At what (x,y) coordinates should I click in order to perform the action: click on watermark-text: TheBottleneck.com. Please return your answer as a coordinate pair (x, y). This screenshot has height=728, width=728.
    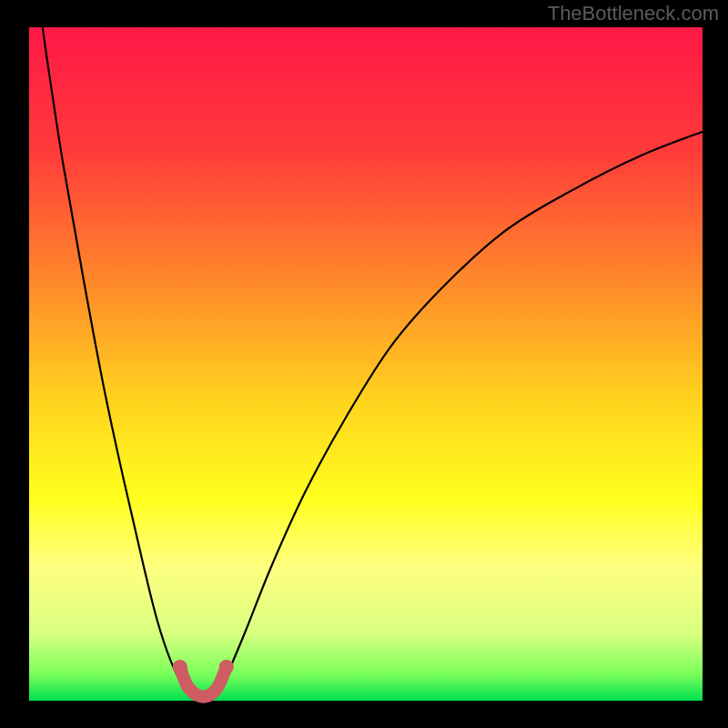
    Looking at the image, I should click on (633, 14).